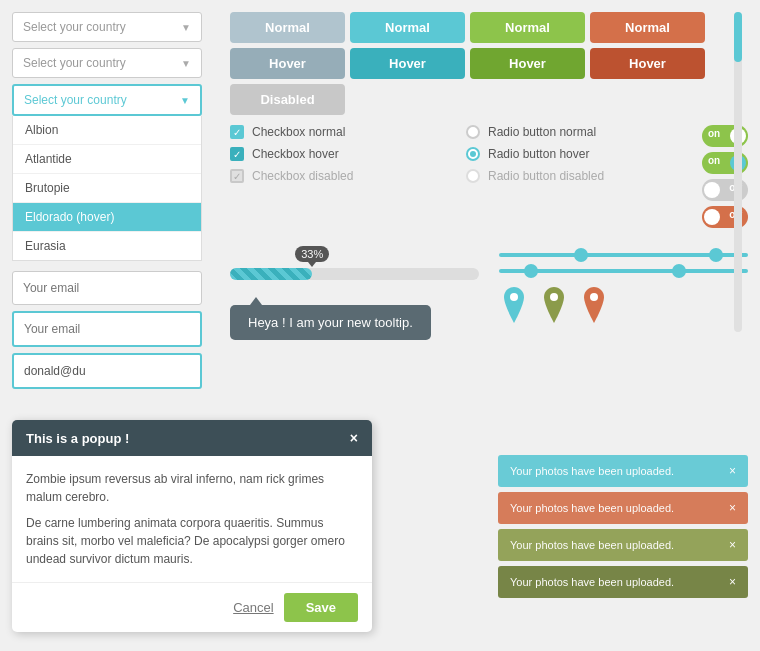 This screenshot has width=760, height=651. Describe the element at coordinates (738, 172) in the screenshot. I see `scrollbar` at that location.